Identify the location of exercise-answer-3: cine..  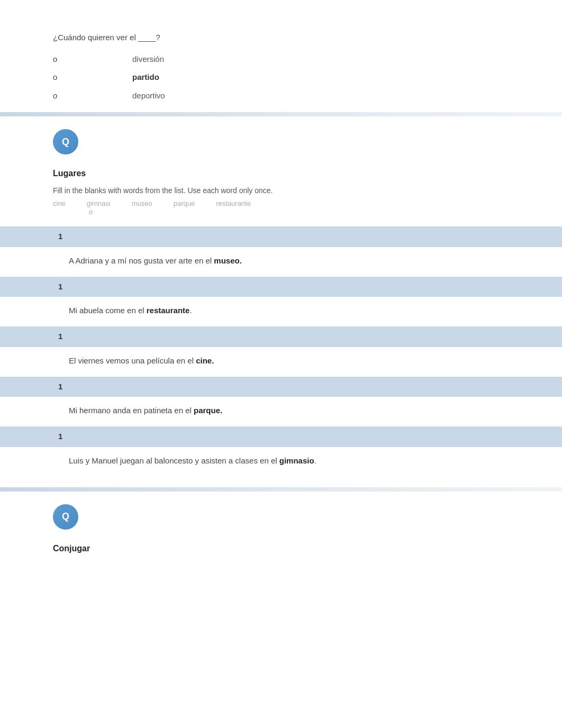
(205, 361).